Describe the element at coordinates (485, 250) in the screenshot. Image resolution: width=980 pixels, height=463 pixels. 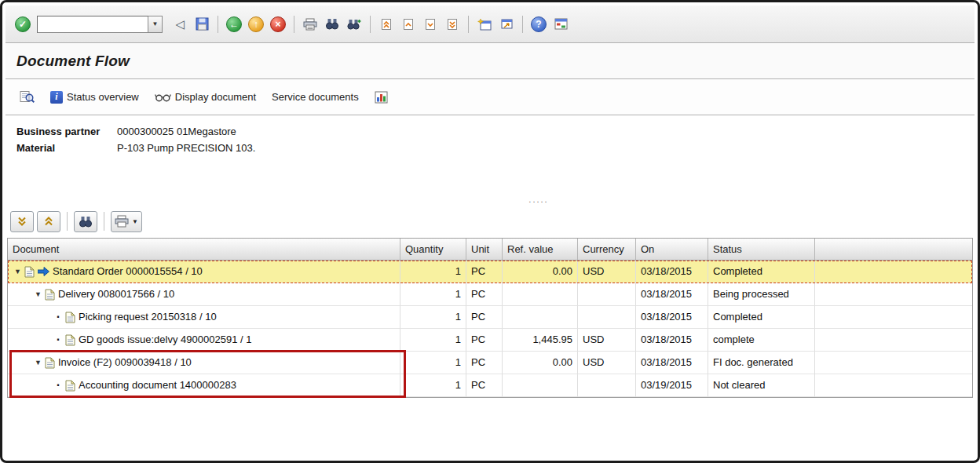
I see `column-header-unit: Unit` at that location.